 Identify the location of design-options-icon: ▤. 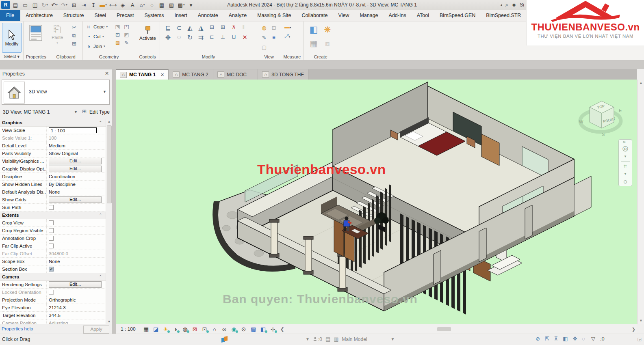
(328, 339).